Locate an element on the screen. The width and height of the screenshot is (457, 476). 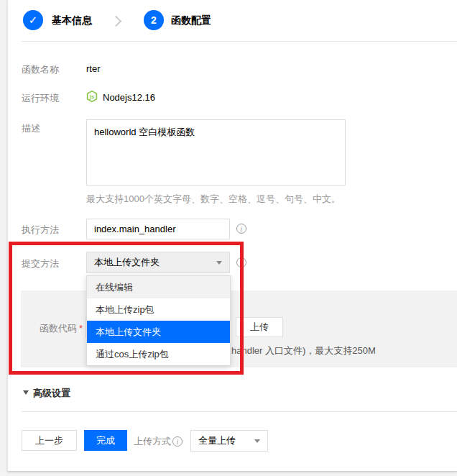
upload-mode-select: 全量上传 is located at coordinates (229, 441).